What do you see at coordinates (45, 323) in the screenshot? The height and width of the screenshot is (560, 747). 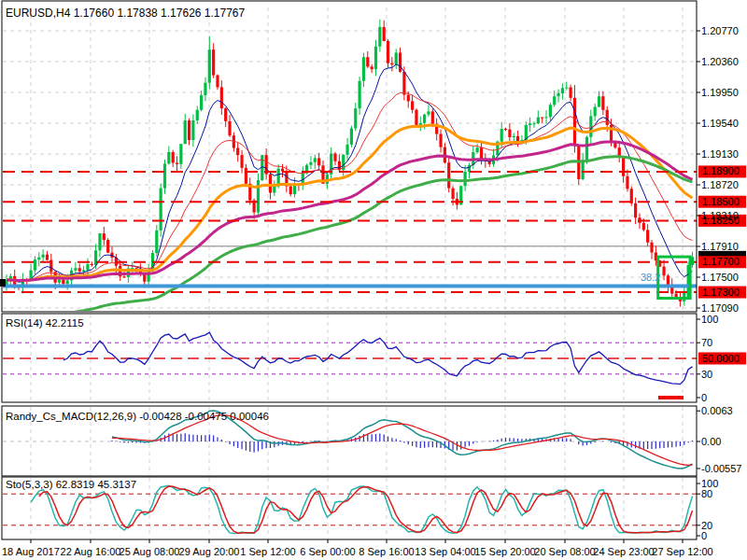 I see `rsi-indicator-title: RSI(14) 42.2115` at bounding box center [45, 323].